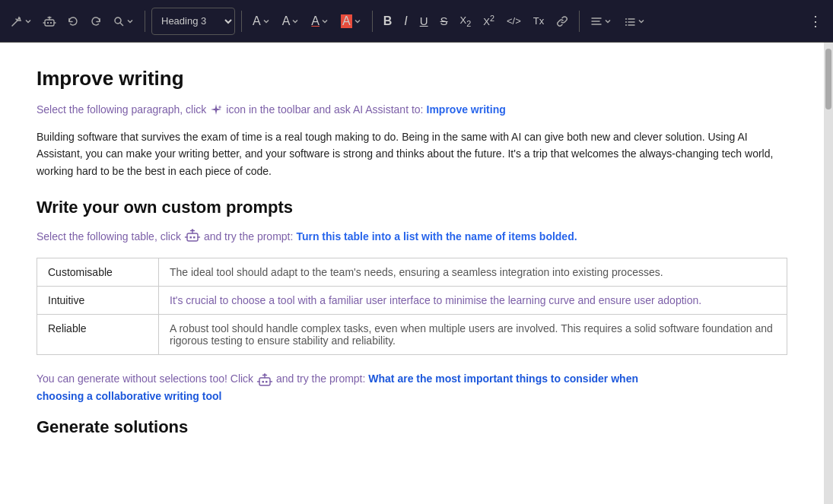 The image size is (833, 504). Describe the element at coordinates (405, 21) in the screenshot. I see `italic-button: I` at that location.